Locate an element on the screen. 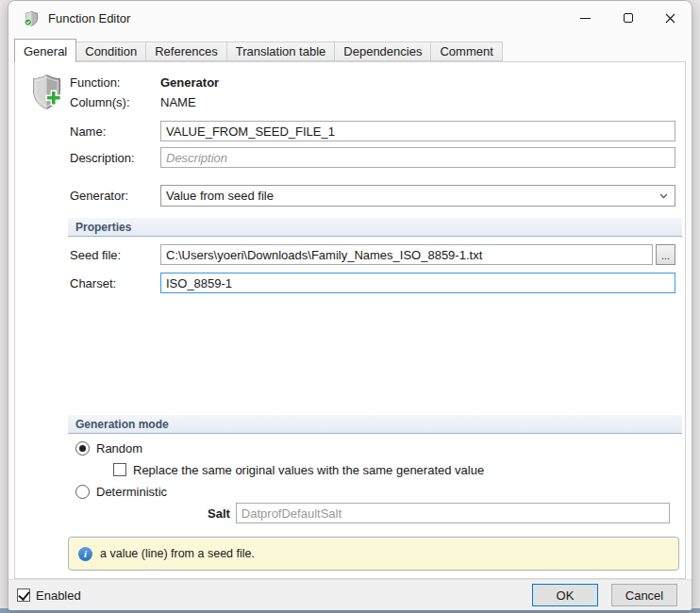  function-value: Generator is located at coordinates (190, 83).